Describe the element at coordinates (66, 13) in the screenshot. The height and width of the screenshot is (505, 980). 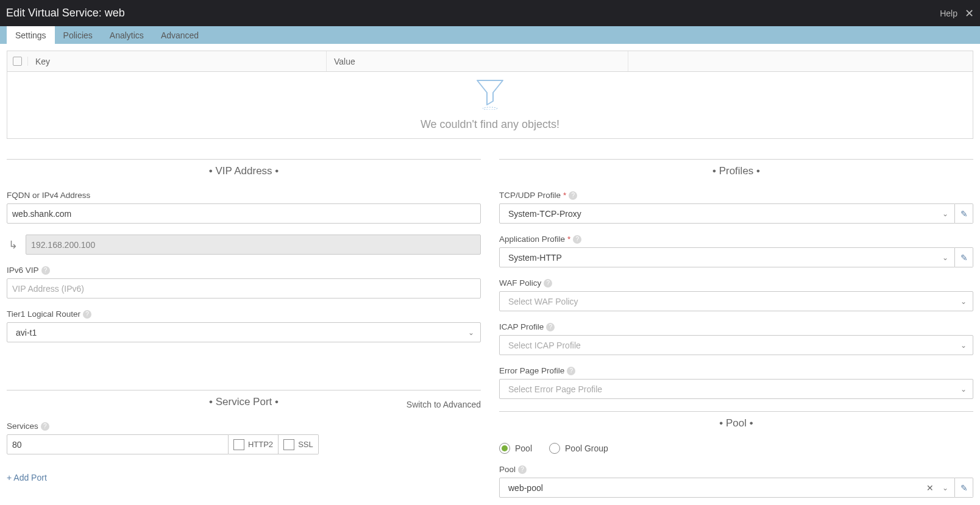
I see `modal-title: Edit Virtual Service: web` at that location.